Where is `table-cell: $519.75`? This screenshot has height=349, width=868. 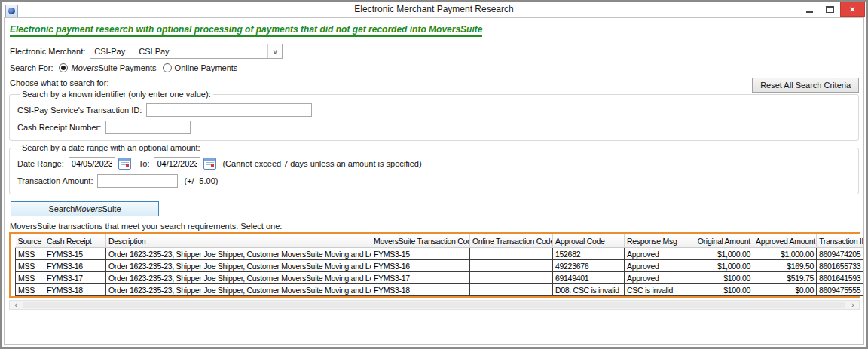
table-cell: $519.75 is located at coordinates (785, 278).